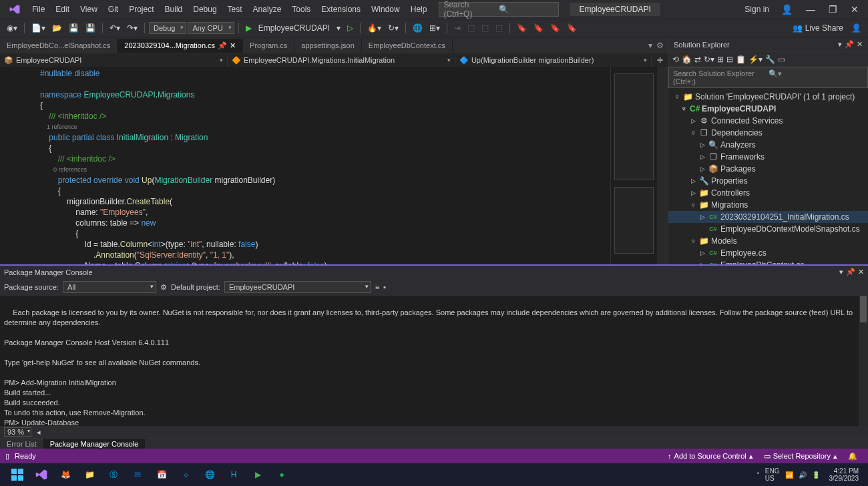 The width and height of the screenshot is (868, 486). Describe the element at coordinates (787, 9) in the screenshot. I see `user-icon: 👤` at that location.